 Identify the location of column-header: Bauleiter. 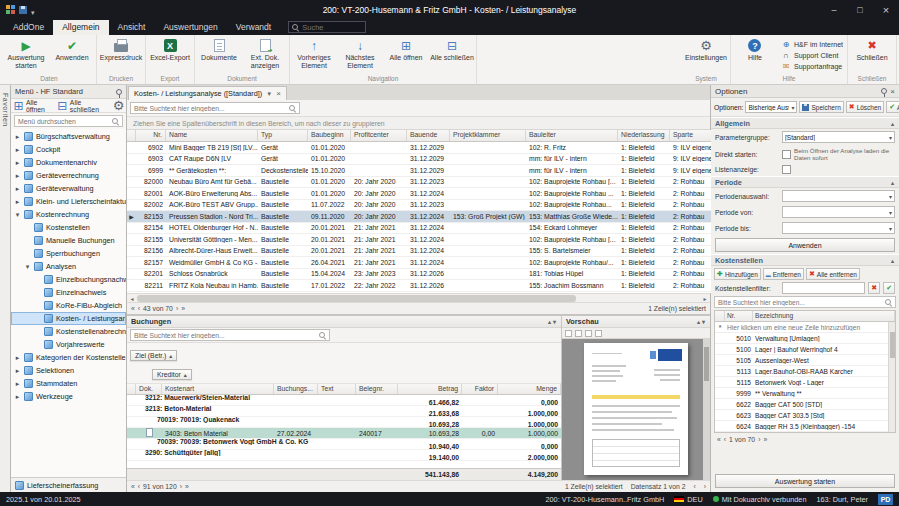
(572, 136).